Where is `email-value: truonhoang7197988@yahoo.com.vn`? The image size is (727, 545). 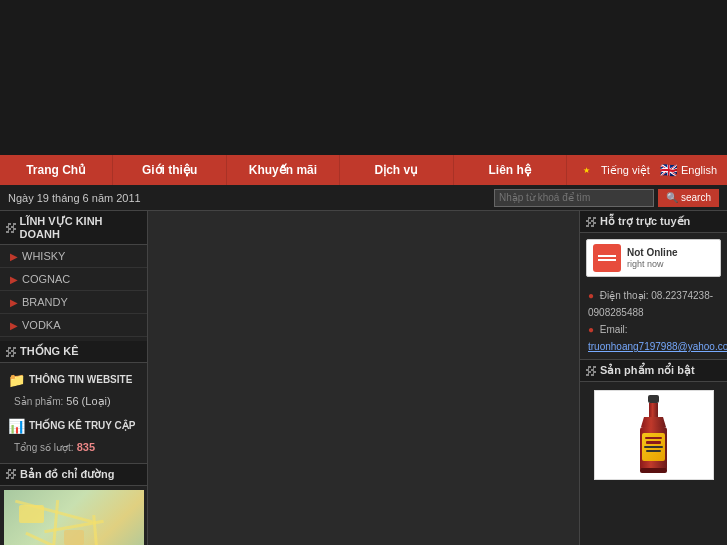 email-value: truonhoang7197988@yahoo.com.vn is located at coordinates (658, 346).